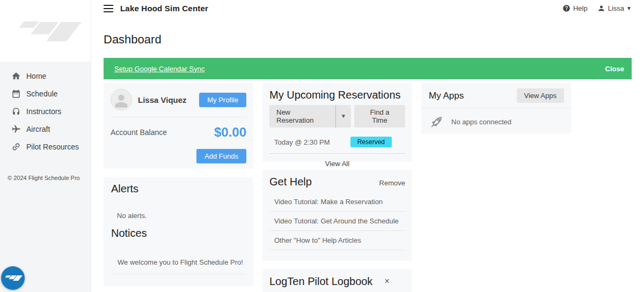 This screenshot has height=292, width=644. What do you see at coordinates (629, 9) in the screenshot?
I see `chevron-down-icon: ▼` at bounding box center [629, 9].